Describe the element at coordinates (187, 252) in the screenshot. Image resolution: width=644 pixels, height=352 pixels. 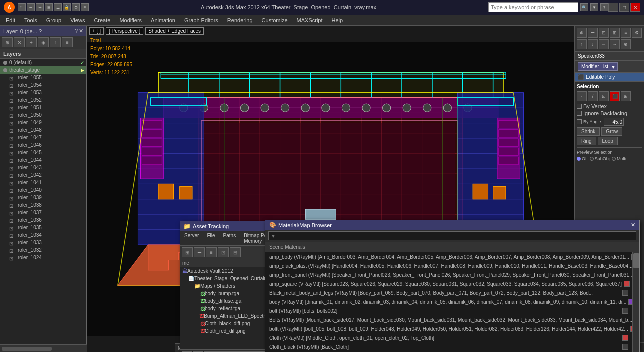
I see `at-tb-1: ⊞` at that location.